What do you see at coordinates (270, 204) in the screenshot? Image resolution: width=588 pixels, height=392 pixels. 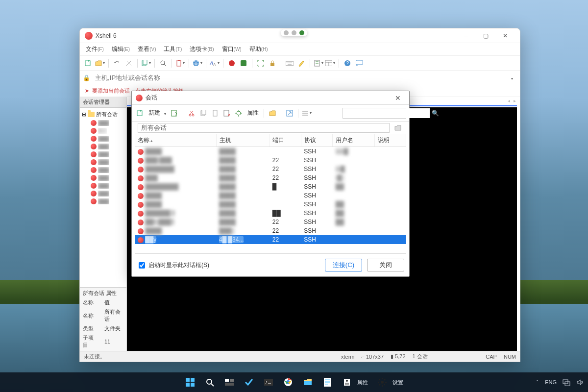 I see `table-row: ████████SSH██` at bounding box center [270, 204].